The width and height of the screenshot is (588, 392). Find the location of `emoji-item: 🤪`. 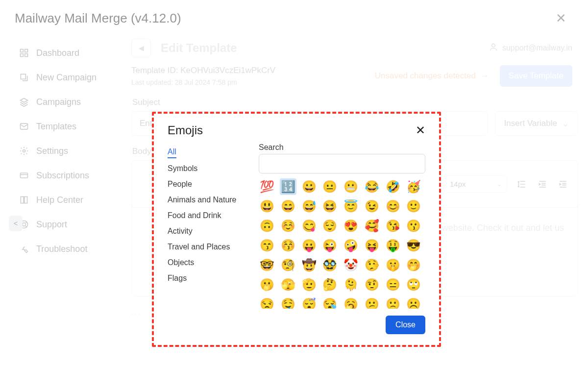

emoji-item: 🤪 is located at coordinates (351, 245).